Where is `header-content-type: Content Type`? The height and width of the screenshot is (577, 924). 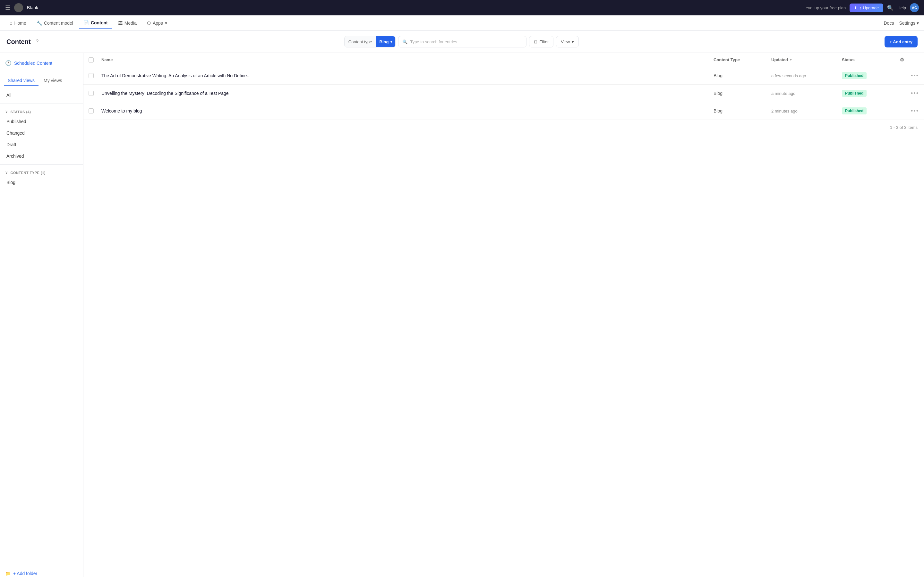
header-content-type: Content Type is located at coordinates (742, 60).